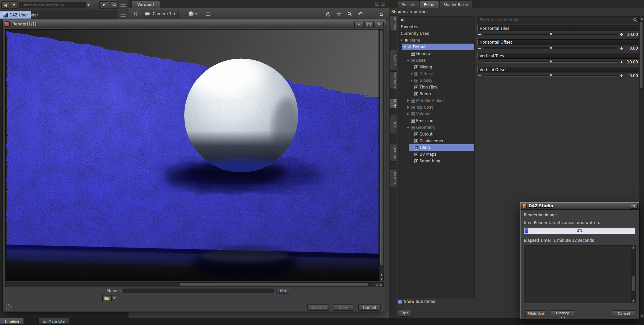  I want to click on resume-button: Resume, so click(318, 307).